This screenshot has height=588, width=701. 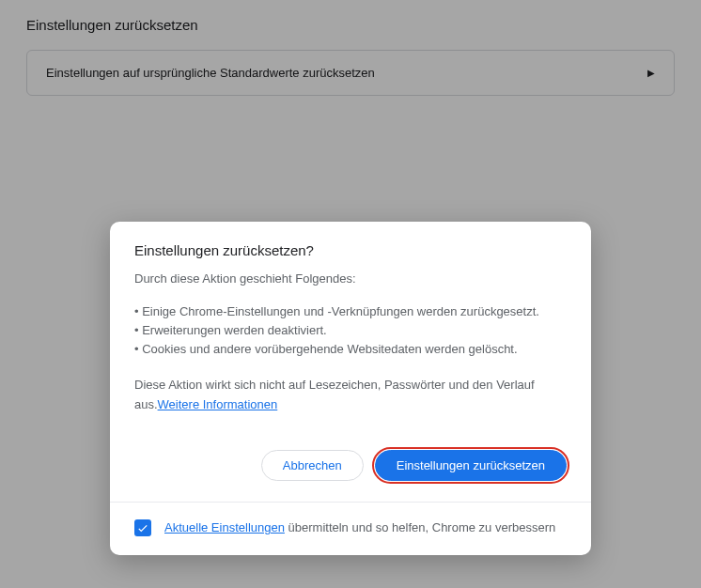 What do you see at coordinates (350, 312) in the screenshot?
I see `dialog-bullet: • Einige Chrome-Einstellungen und -Verkn…` at bounding box center [350, 312].